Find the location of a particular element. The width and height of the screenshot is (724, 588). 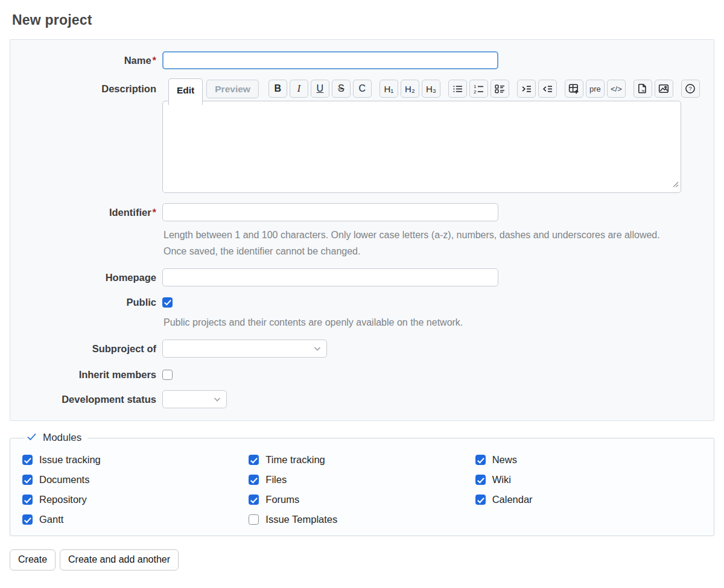

public-checkbox is located at coordinates (168, 303).